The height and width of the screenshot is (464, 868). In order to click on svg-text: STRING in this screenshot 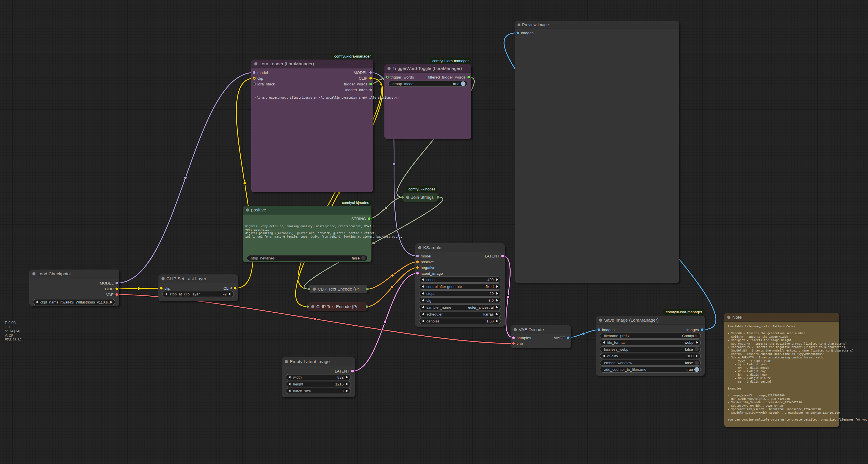, I will do `click(359, 219)`.